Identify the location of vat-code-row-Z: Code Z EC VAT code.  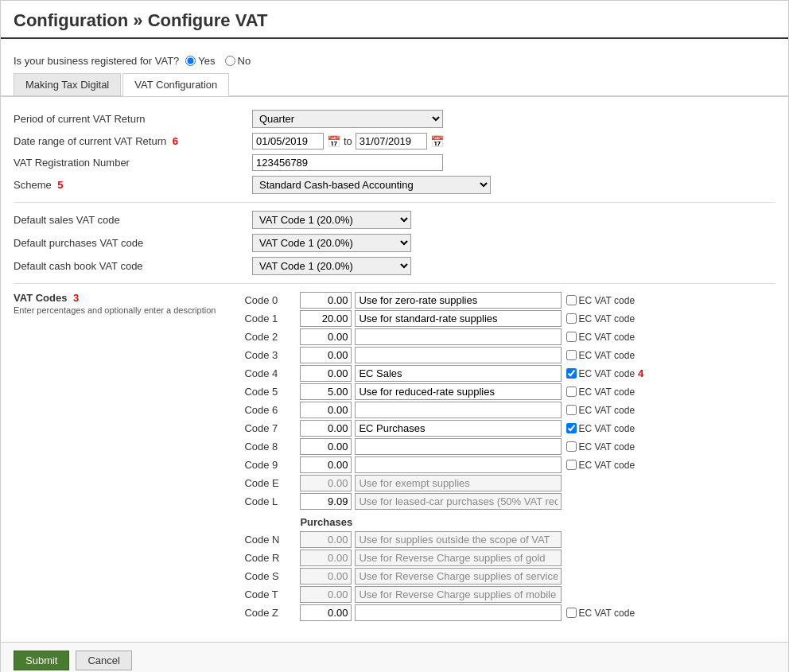
(510, 612).